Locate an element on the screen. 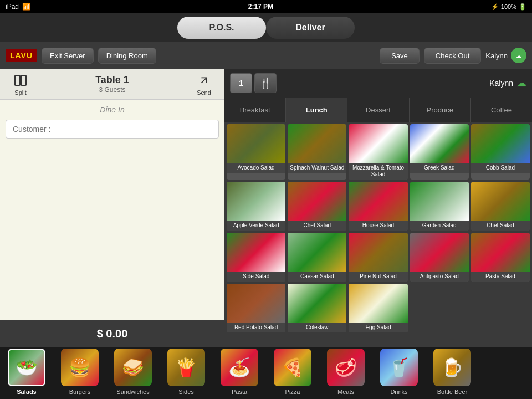 The image size is (532, 399). cat-drinks: 🥤 Drinks is located at coordinates (399, 374).